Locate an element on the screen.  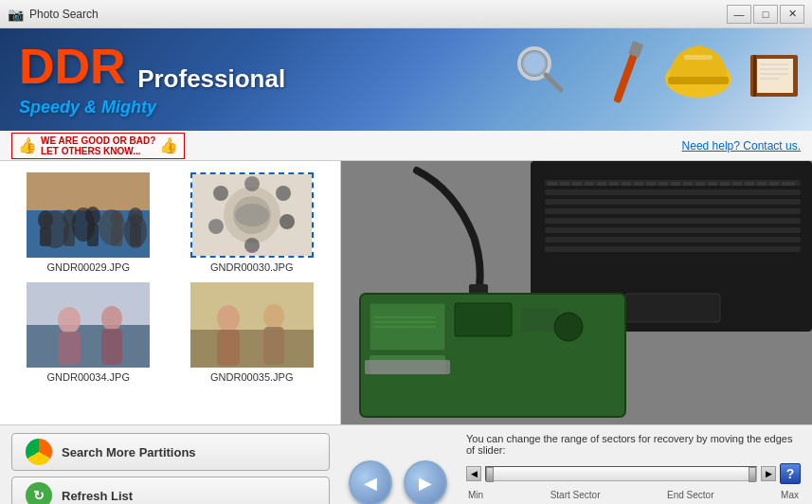
slider-right-arrow: ▶ is located at coordinates (768, 474).